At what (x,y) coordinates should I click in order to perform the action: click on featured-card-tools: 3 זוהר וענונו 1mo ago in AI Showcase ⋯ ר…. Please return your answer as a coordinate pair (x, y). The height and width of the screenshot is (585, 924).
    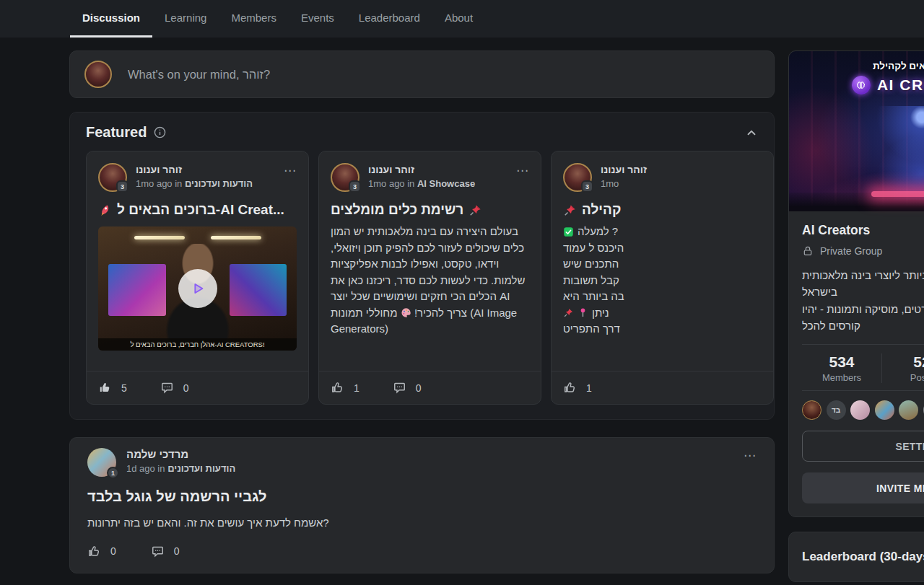
    Looking at the image, I should click on (430, 278).